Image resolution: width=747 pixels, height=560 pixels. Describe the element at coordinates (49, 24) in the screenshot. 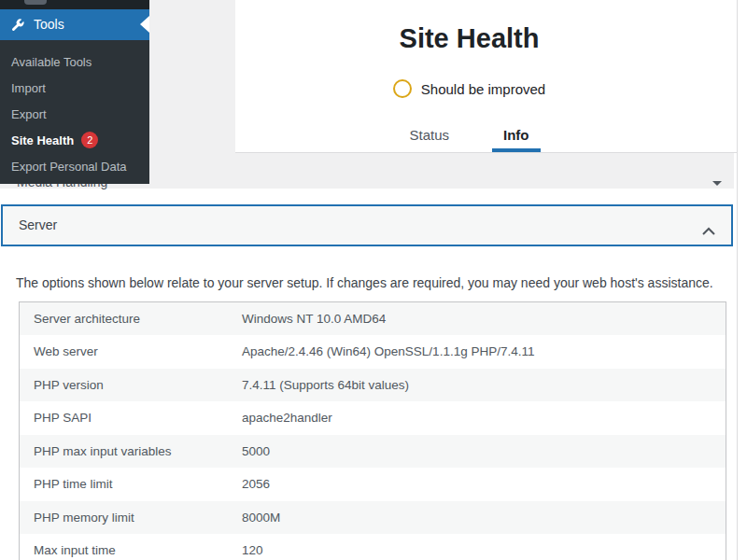

I see `tools-label: Tools` at that location.